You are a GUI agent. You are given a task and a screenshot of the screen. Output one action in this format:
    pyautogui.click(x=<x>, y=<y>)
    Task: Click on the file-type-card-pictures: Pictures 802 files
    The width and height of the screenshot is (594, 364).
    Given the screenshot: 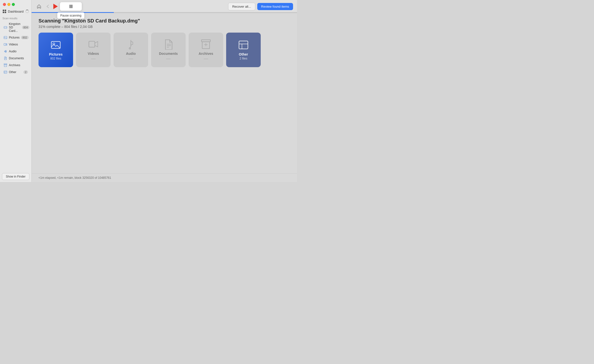 What is the action you would take?
    pyautogui.click(x=56, y=50)
    